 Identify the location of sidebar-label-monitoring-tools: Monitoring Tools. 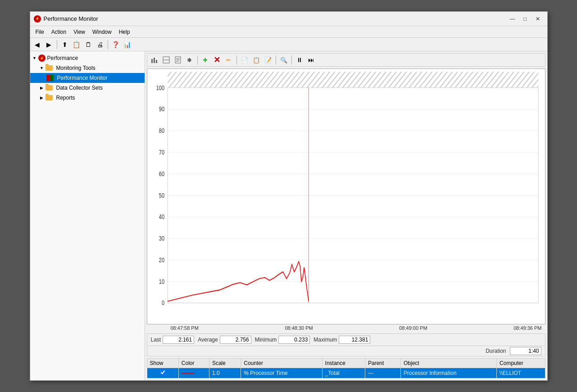
(76, 68).